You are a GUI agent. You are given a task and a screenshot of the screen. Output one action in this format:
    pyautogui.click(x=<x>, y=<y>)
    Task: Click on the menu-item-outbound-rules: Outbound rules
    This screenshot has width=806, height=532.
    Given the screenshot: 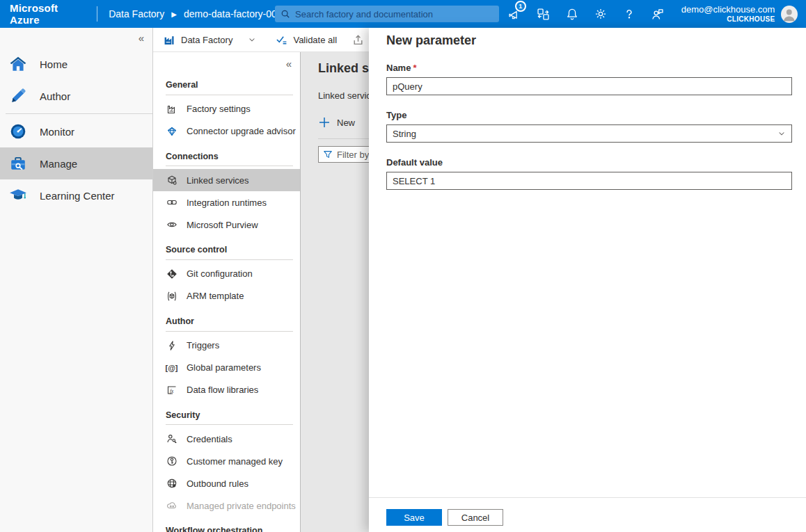 What is the action you would take?
    pyautogui.click(x=227, y=483)
    